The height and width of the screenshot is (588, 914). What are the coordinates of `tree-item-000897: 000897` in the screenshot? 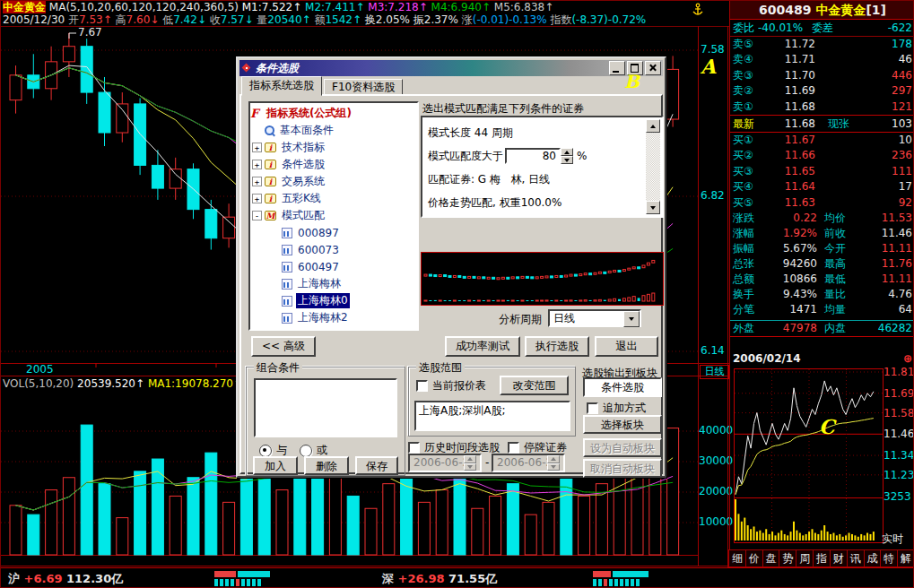 It's located at (334, 233).